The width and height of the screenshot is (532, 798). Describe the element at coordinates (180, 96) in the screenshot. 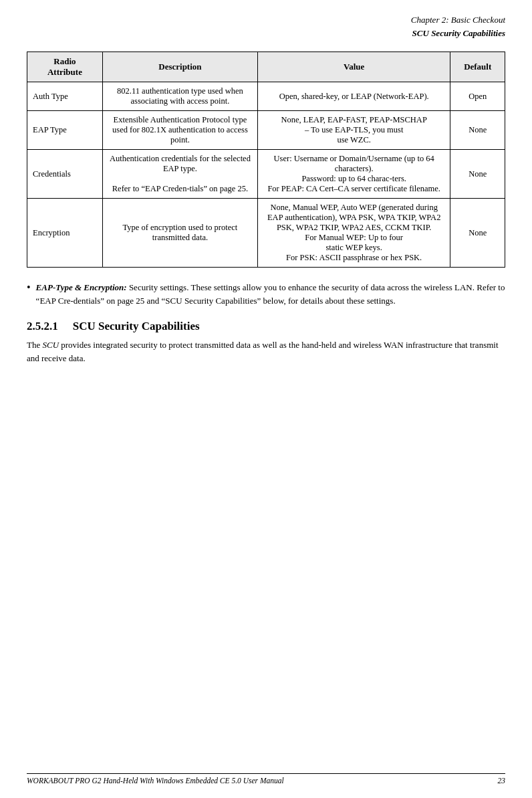

I see `cell-description: 802.11 authentication type used when ass…` at that location.